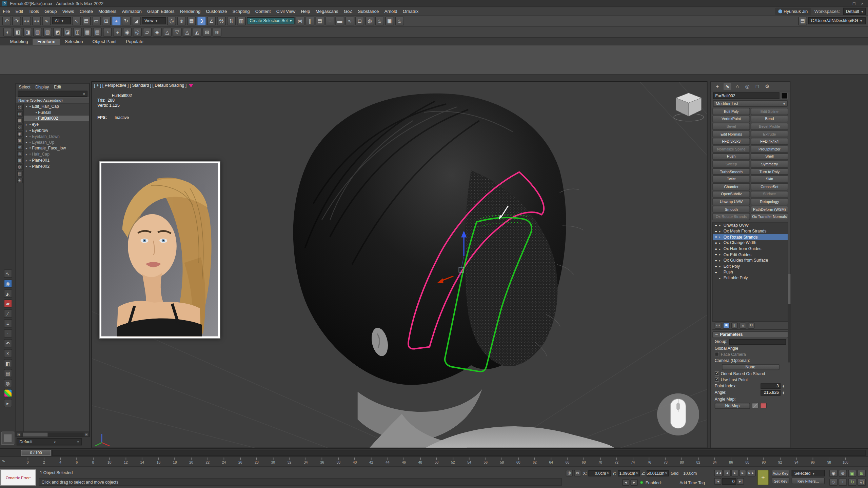 This screenshot has width=868, height=488. I want to click on viewport-label: [ + ] [ Perspective ] [ Standard ] [ Def…, so click(140, 85).